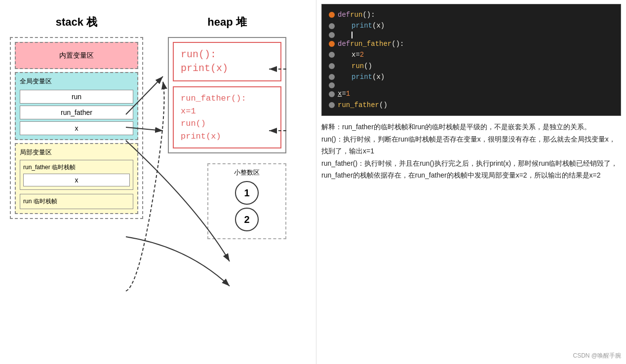 The width and height of the screenshot is (626, 364). What do you see at coordinates (471, 77) in the screenshot?
I see `code-line-7: print (x)` at bounding box center [471, 77].